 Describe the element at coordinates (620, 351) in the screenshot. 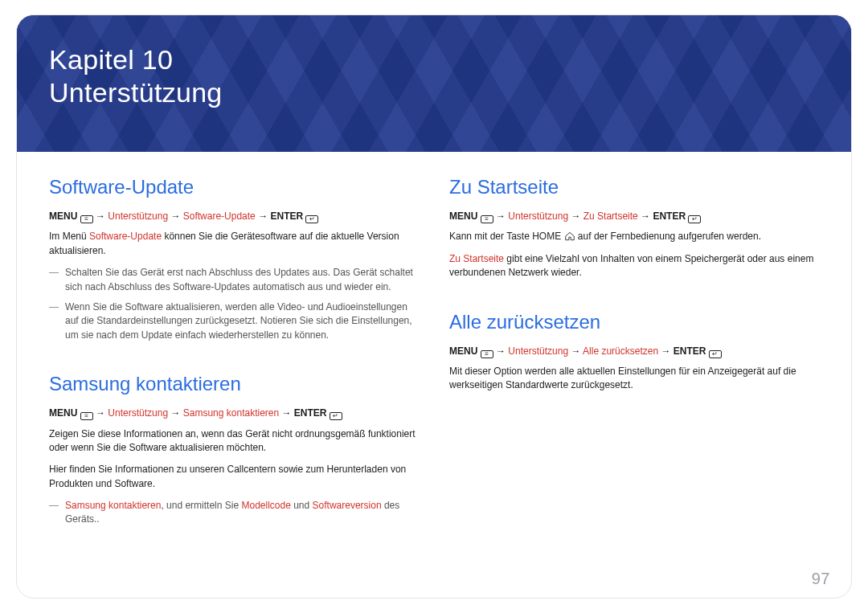

I see `menu-path-item: Alle zurücksetzen` at that location.